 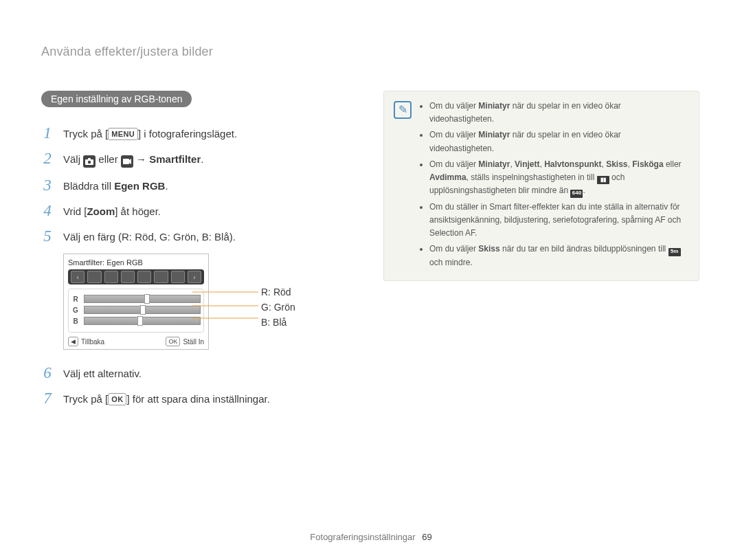 What do you see at coordinates (89, 161) in the screenshot?
I see `camera-mode-icon` at bounding box center [89, 161].